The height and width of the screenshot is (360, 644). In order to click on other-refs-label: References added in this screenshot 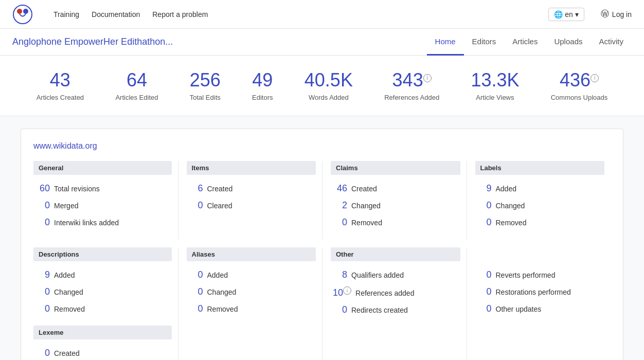, I will do `click(385, 293)`.